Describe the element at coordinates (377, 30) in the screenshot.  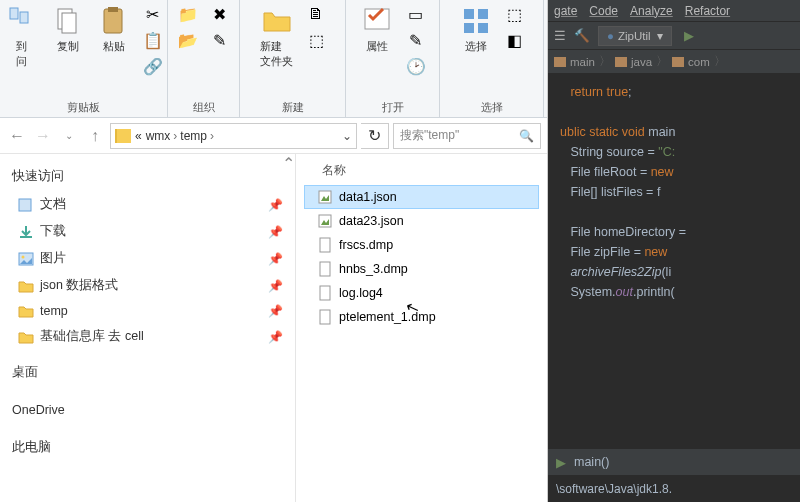
I see `properties-button: 属性` at that location.